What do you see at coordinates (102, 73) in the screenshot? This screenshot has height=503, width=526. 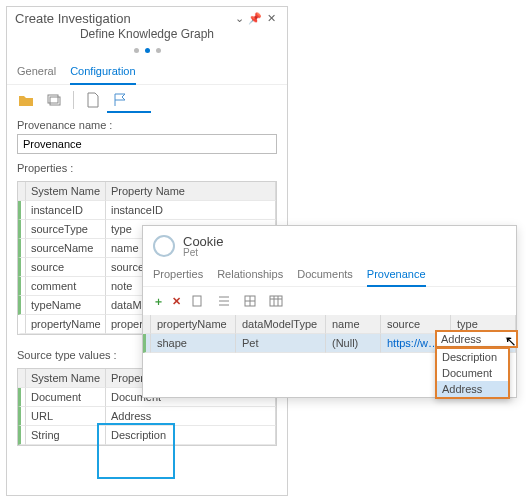 I see `tab-configuration: Configuration` at bounding box center [102, 73].